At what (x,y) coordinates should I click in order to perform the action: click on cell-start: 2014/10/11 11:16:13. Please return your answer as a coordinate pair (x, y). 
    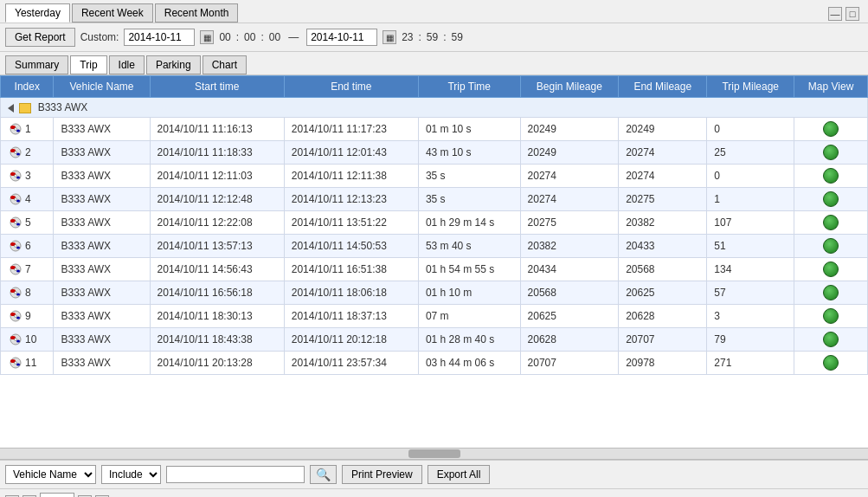
    Looking at the image, I should click on (216, 130).